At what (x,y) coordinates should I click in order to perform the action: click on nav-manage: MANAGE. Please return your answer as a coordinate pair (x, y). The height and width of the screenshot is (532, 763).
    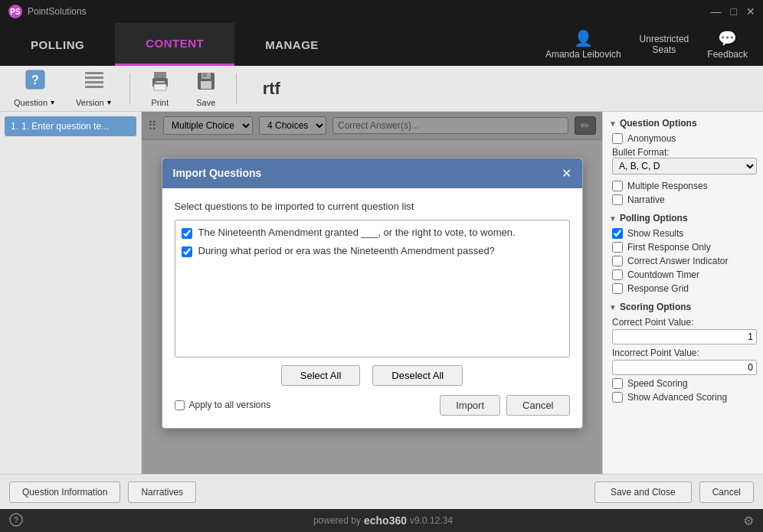
    Looking at the image, I should click on (292, 44).